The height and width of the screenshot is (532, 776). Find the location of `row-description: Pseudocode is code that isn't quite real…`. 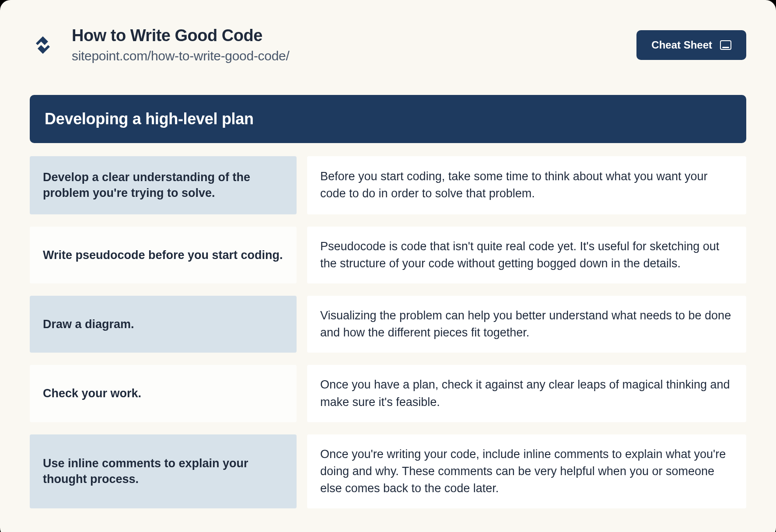

row-description: Pseudocode is code that isn't quite real… is located at coordinates (527, 255).